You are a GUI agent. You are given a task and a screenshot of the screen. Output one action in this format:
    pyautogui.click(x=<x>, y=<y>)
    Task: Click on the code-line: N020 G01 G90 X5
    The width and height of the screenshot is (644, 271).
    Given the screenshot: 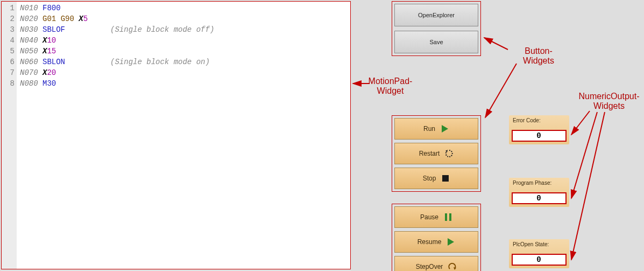 What is the action you would take?
    pyautogui.click(x=185, y=19)
    